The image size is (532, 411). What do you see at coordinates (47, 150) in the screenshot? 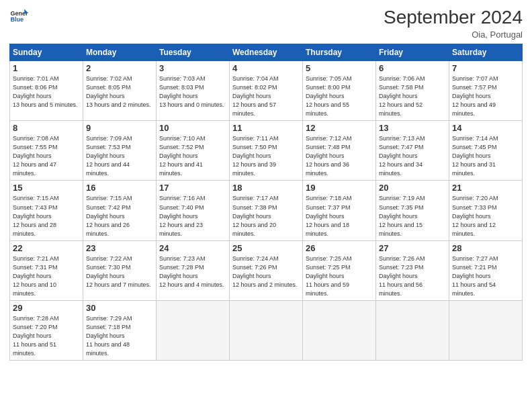
I see `table-row: 8 Sunrise: 7:08 AMSunset: 7:55 PMDayligh…` at bounding box center [47, 150].